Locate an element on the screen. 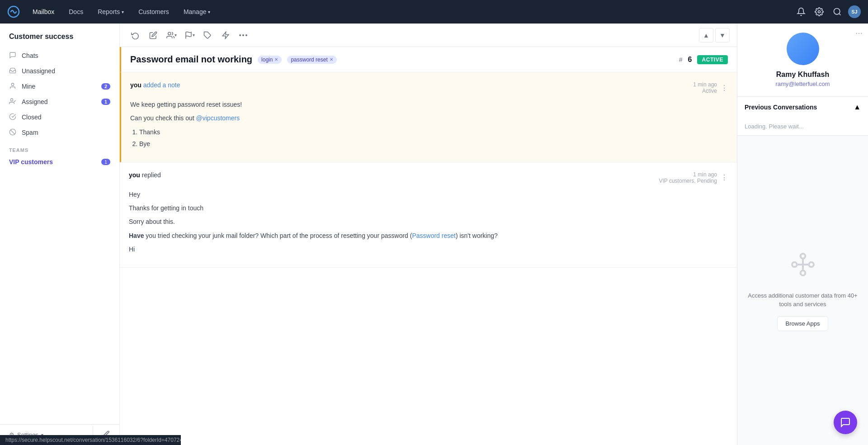  right-panel: ⋯ Ramy Khuffash ramy@letterfuel.com Prev… is located at coordinates (802, 234).